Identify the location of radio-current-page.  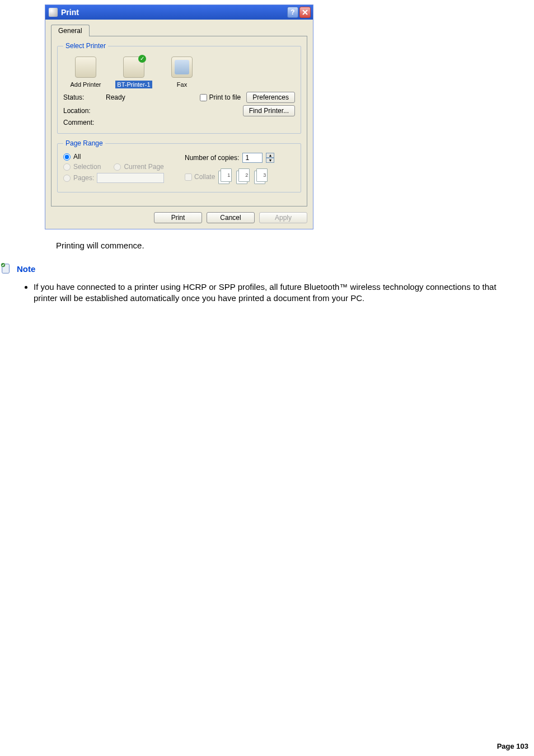
(118, 167).